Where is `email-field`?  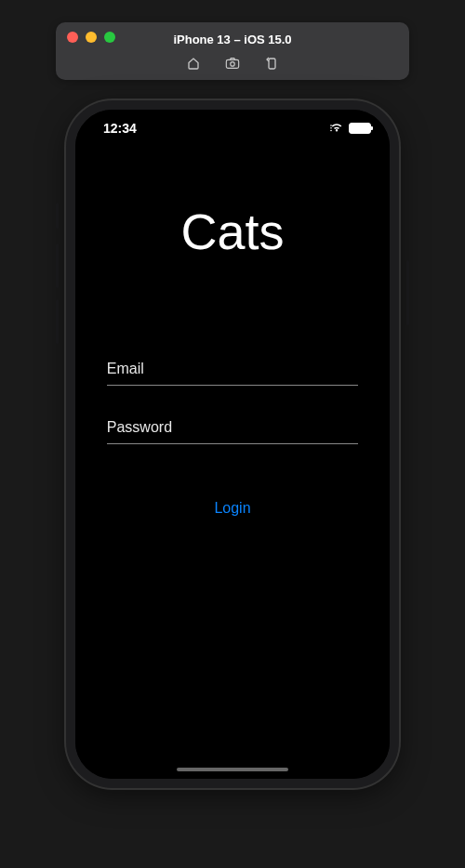
email-field is located at coordinates (232, 370).